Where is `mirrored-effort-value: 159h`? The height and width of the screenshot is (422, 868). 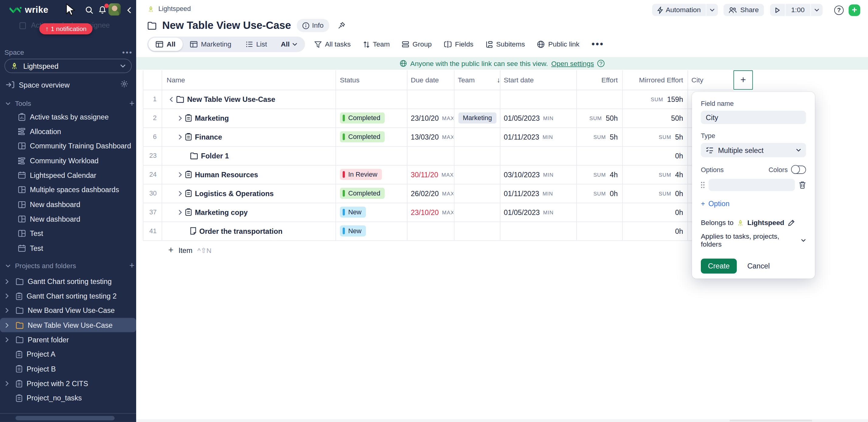 mirrored-effort-value: 159h is located at coordinates (675, 99).